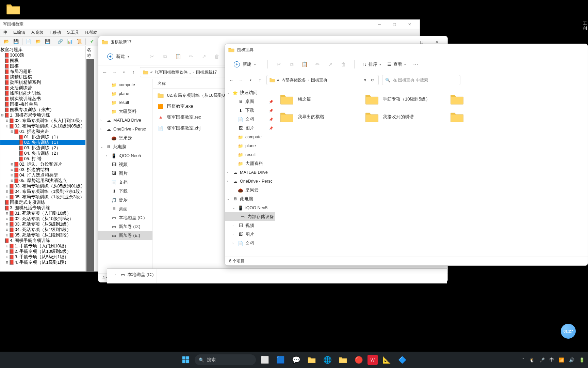  Describe the element at coordinates (402, 360) in the screenshot. I see `app-icon: 🔷` at that location.